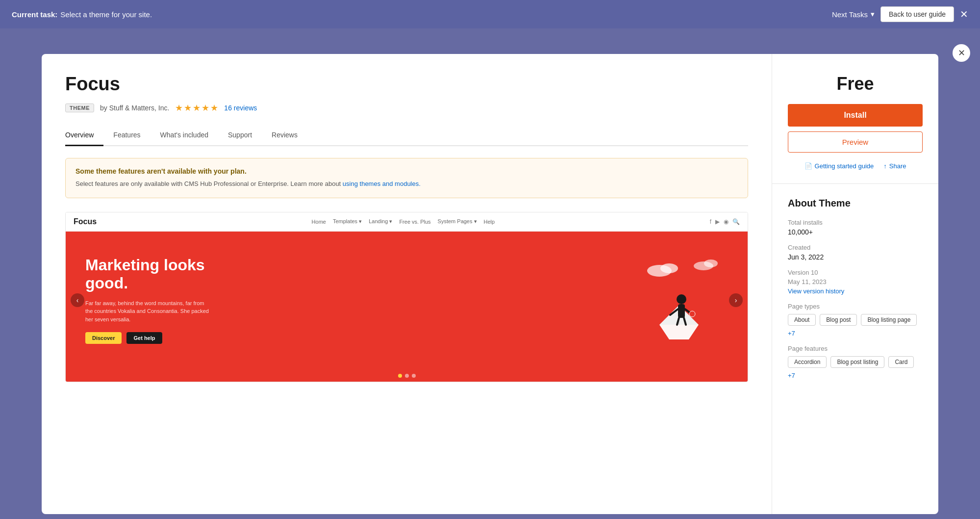  Describe the element at coordinates (885, 166) in the screenshot. I see `share-icon: ↑` at that location.